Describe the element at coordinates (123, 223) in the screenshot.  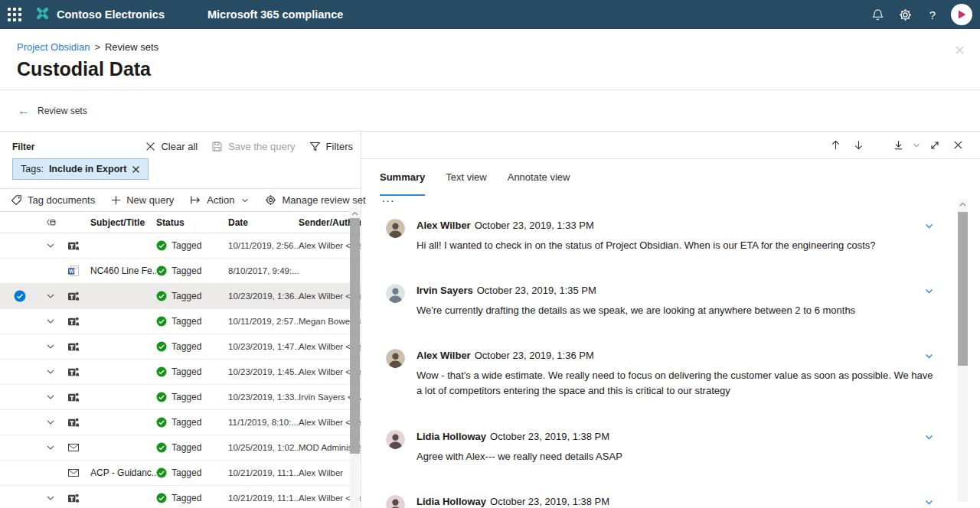
I see `column-subject: Subject/Title` at that location.